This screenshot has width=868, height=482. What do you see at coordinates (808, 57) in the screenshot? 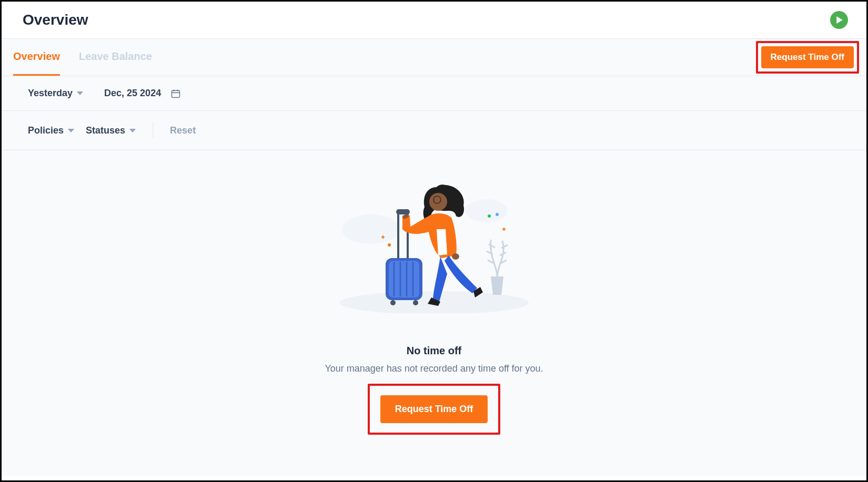
I see `request-time-off-button-top: Request Time Off` at bounding box center [808, 57].